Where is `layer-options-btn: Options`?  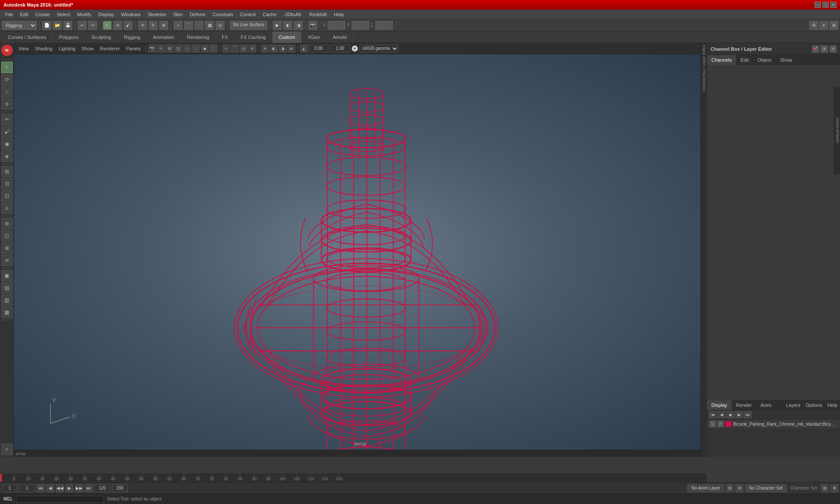
layer-options-btn: Options is located at coordinates (814, 405).